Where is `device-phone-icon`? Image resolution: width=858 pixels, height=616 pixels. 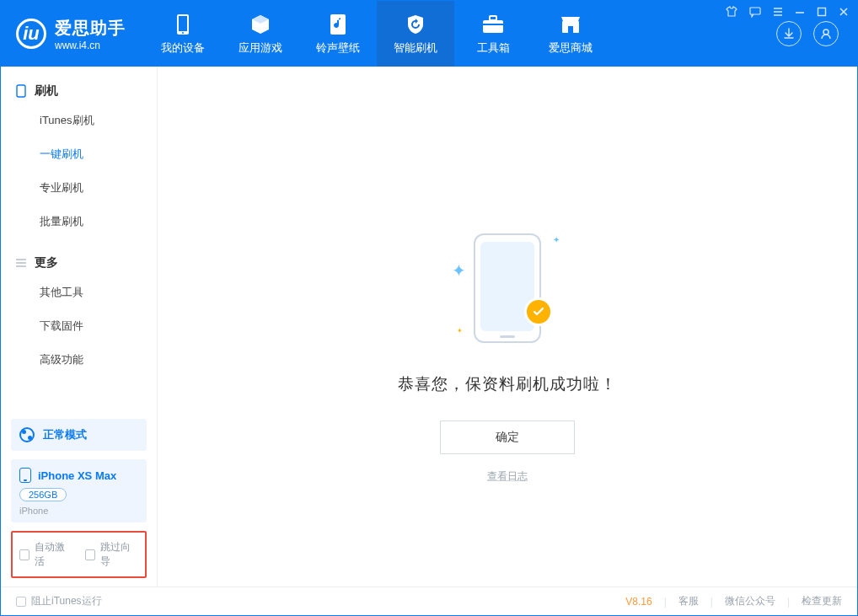 device-phone-icon is located at coordinates (25, 475).